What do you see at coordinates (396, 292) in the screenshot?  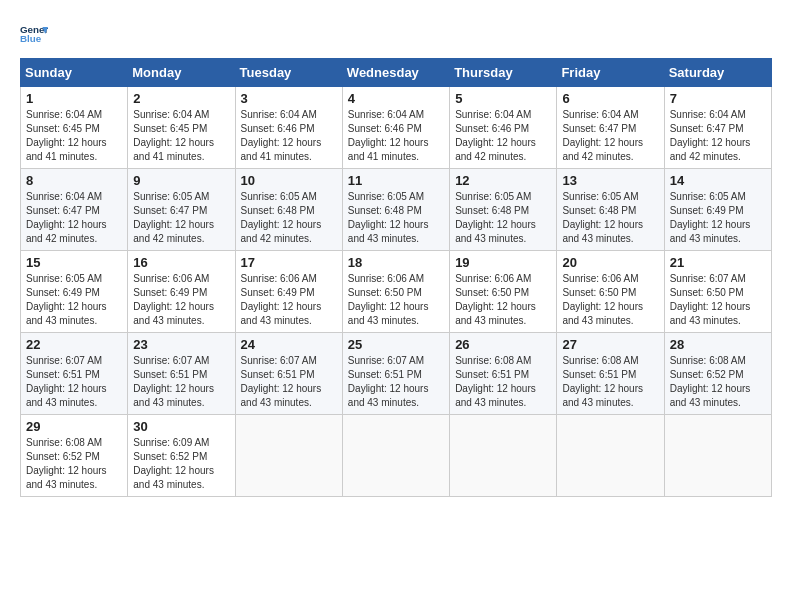 I see `calendar-cell: 18Sunrise: 6:06 AMSunset: 6:50 PMDayligh…` at bounding box center [396, 292].